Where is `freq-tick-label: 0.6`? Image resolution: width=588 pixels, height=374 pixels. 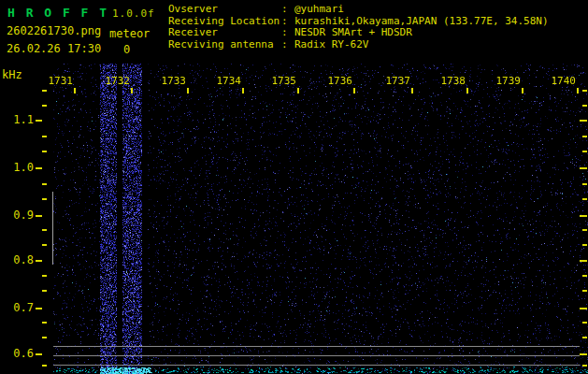 freq-tick-label: 0.6 is located at coordinates (17, 353).